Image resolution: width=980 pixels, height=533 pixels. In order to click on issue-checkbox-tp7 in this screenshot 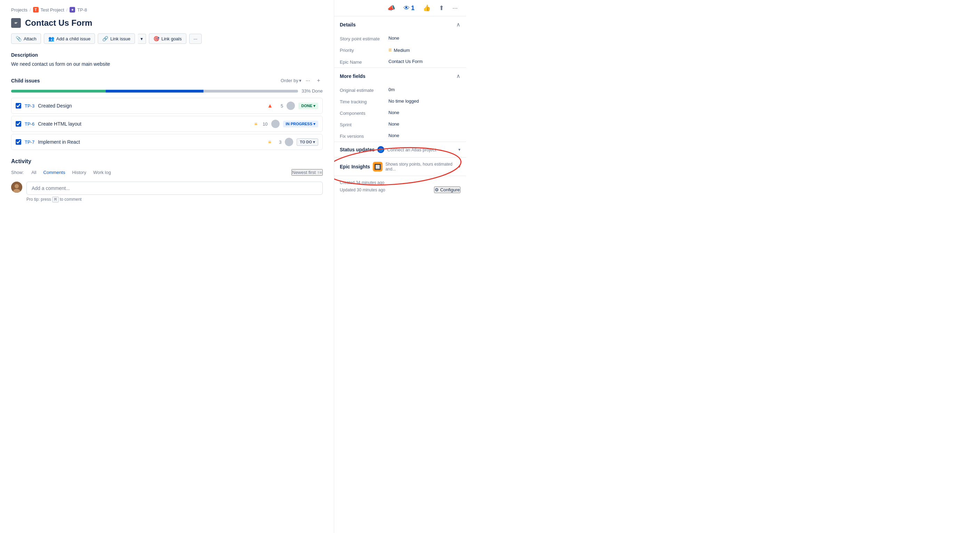, I will do `click(18, 142)`.